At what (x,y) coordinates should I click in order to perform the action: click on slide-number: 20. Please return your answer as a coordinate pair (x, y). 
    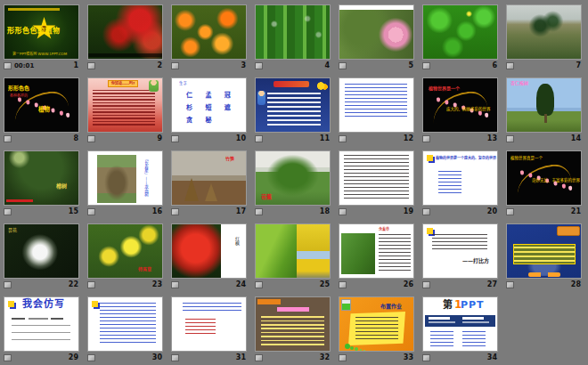
    Looking at the image, I should click on (493, 212).